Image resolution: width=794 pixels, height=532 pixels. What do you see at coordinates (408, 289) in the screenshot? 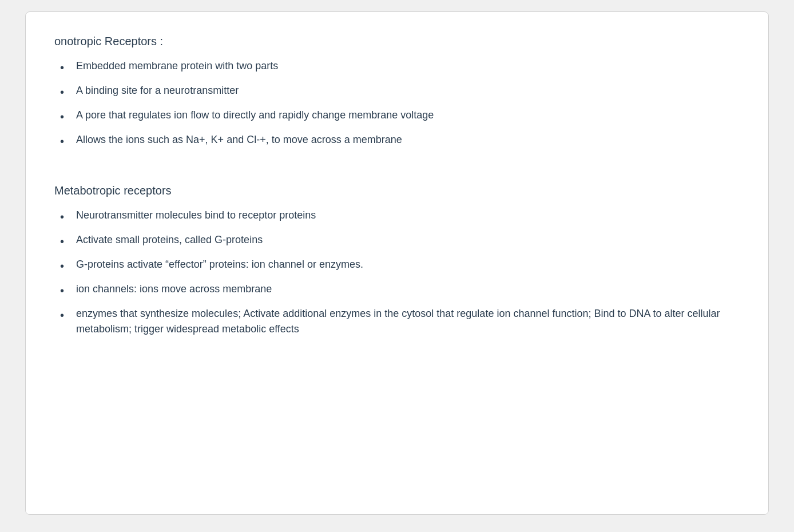
I see `item-text: ion channels: ions move across membrane` at bounding box center [408, 289].